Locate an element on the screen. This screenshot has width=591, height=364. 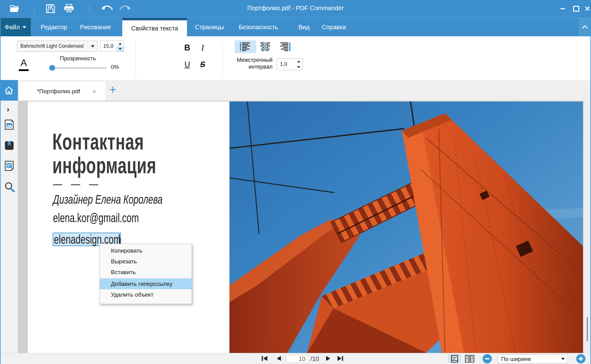
transparency-slider-track is located at coordinates (78, 68).